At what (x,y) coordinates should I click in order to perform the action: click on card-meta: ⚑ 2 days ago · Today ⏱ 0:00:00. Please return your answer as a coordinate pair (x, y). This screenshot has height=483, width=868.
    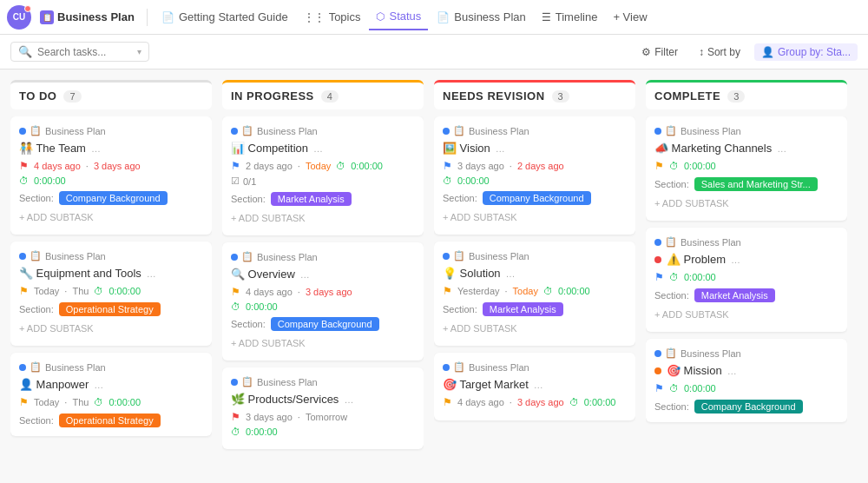
    Looking at the image, I should click on (323, 166).